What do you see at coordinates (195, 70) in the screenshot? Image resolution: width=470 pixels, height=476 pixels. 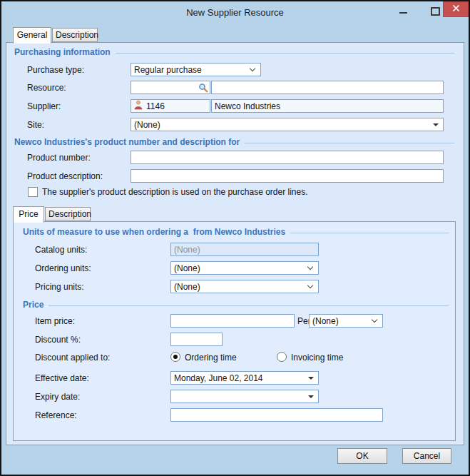 I see `purchase-type-select: Regular purchase` at bounding box center [195, 70].